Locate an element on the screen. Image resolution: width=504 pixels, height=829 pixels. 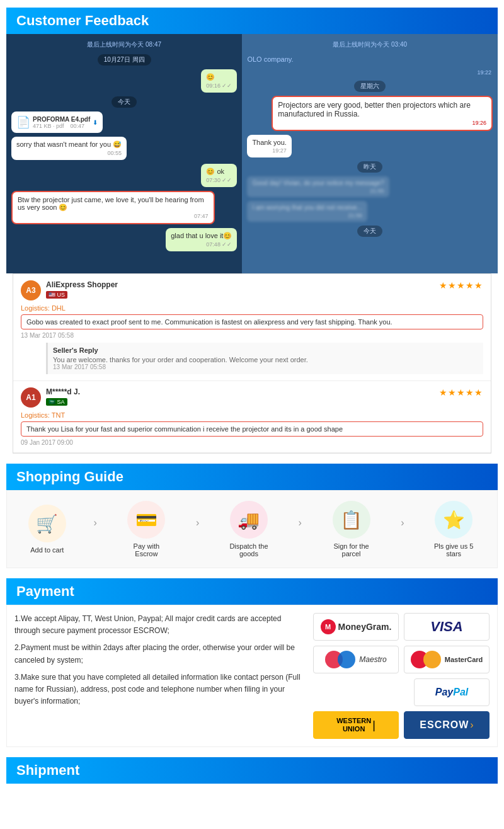
visa-text: VISA is located at coordinates (446, 627).